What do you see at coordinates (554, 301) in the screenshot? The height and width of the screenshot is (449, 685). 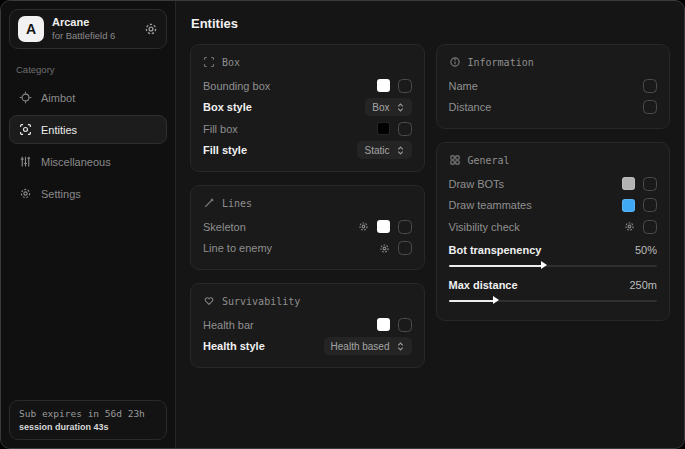 I see `max-distance-slider` at bounding box center [554, 301].